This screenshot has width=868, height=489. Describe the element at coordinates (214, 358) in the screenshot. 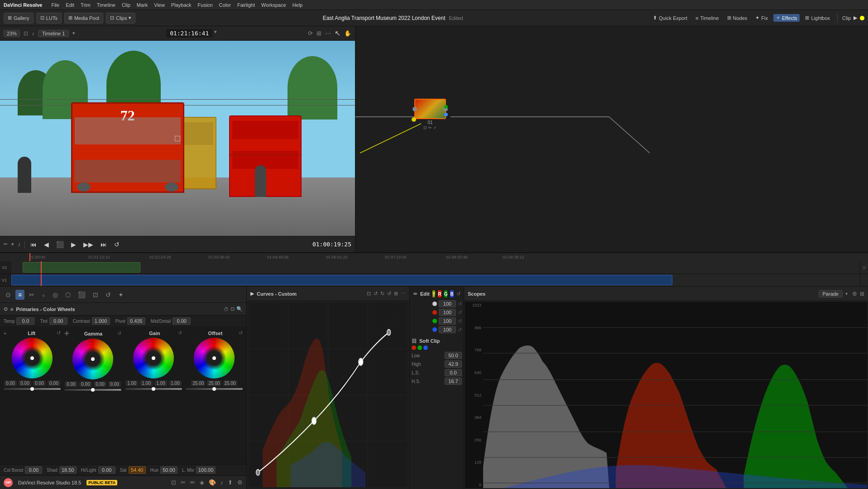

I see `offset-color-wheel` at that location.